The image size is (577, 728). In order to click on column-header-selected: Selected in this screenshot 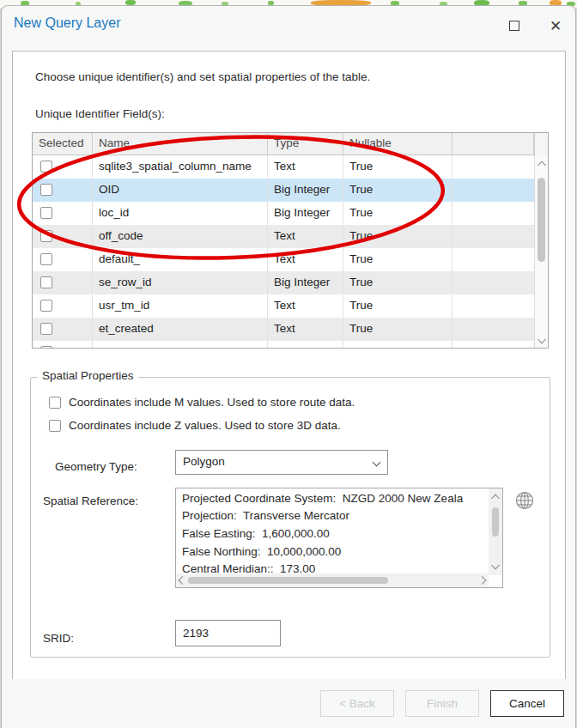, I will do `click(63, 144)`.